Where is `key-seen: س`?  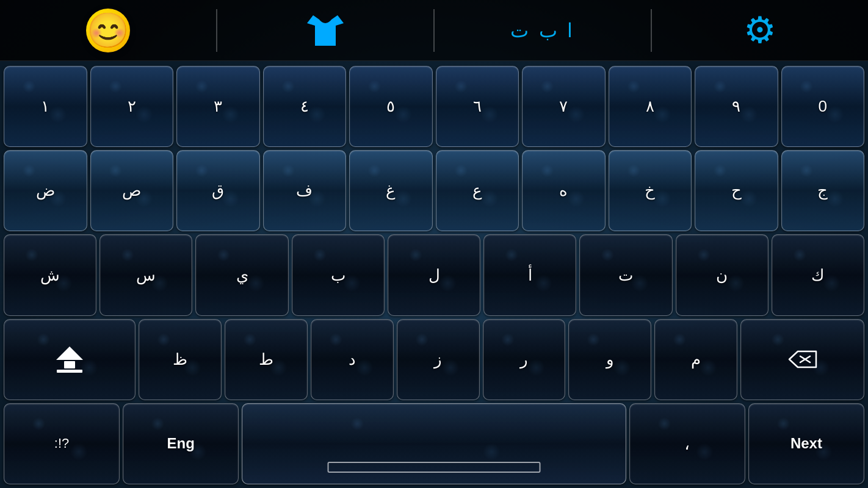
key-seen: س is located at coordinates (146, 274).